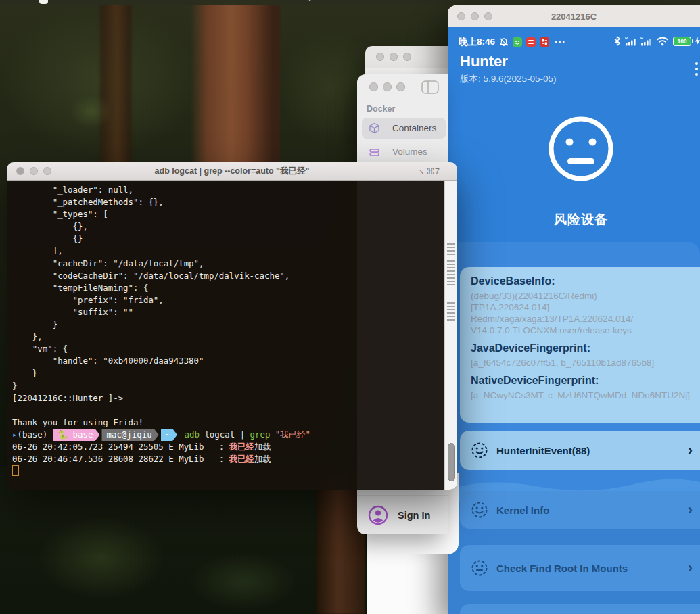 The image size is (700, 614). What do you see at coordinates (143, 0) in the screenshot?
I see `menubar-menu-shell: Shell` at bounding box center [143, 0].